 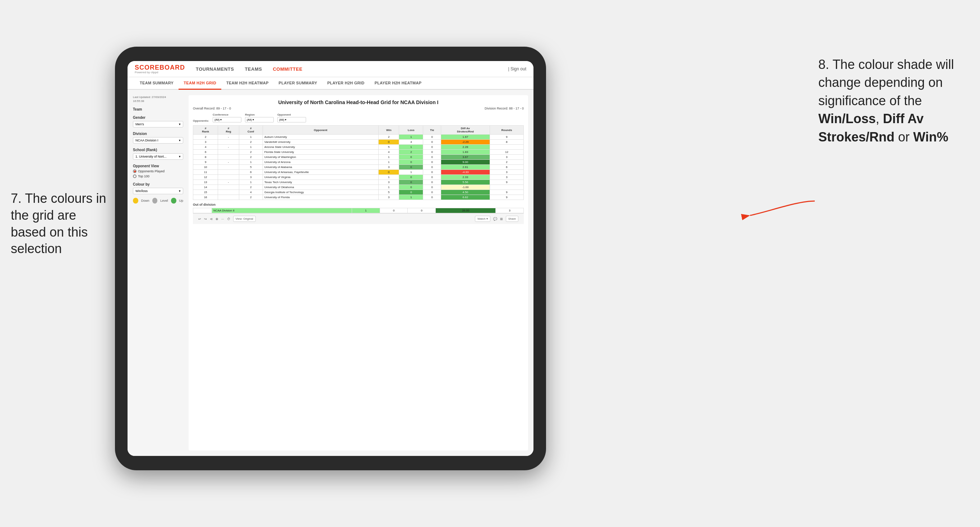 What do you see at coordinates (158, 122) in the screenshot?
I see `gender-section: Gender Men's ▾` at bounding box center [158, 122].